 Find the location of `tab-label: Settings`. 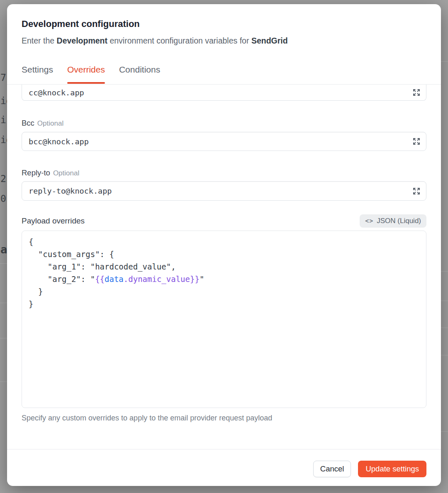

tab-label: Settings is located at coordinates (37, 70).